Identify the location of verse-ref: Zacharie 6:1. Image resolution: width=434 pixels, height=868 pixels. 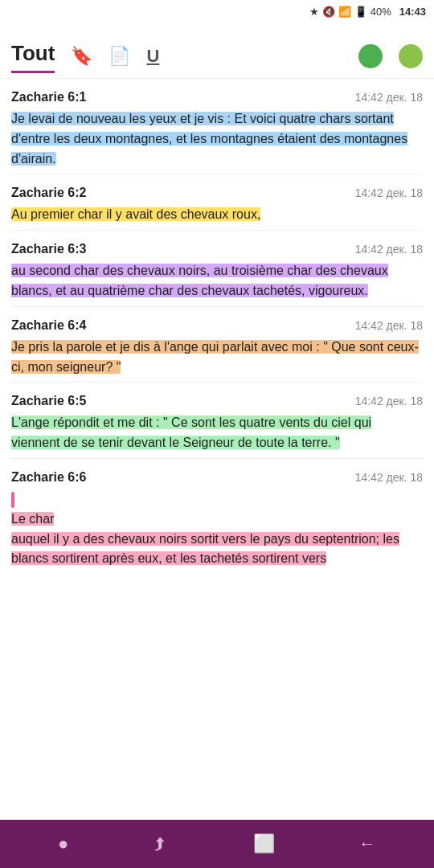
(48, 97).